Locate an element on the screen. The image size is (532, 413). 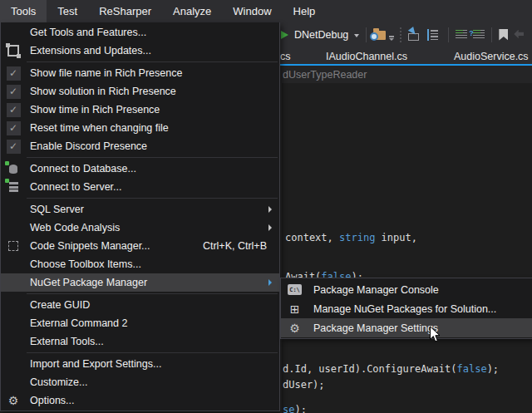
bookmark-icon is located at coordinates (504, 35).